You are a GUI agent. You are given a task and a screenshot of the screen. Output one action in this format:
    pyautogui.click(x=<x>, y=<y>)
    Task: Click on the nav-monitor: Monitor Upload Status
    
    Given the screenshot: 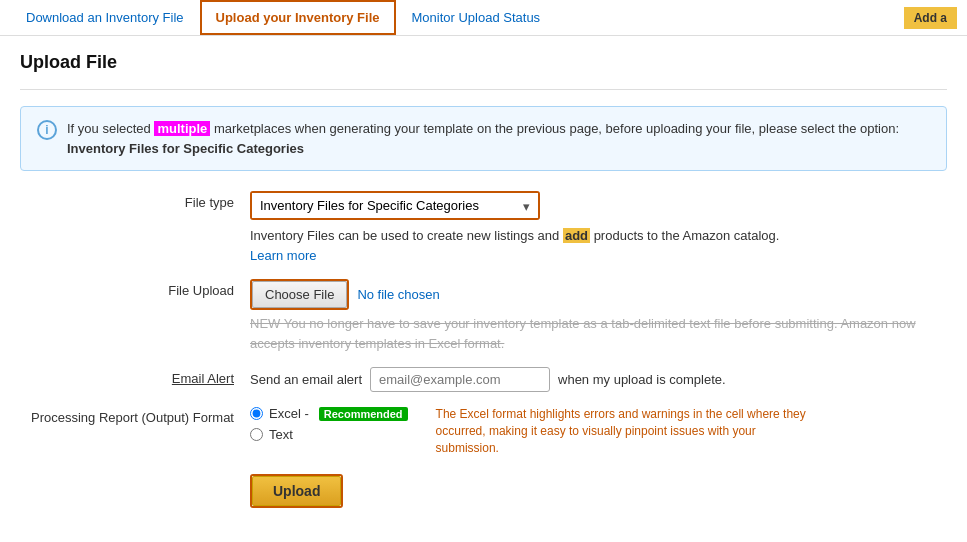 What is the action you would take?
    pyautogui.click(x=476, y=18)
    